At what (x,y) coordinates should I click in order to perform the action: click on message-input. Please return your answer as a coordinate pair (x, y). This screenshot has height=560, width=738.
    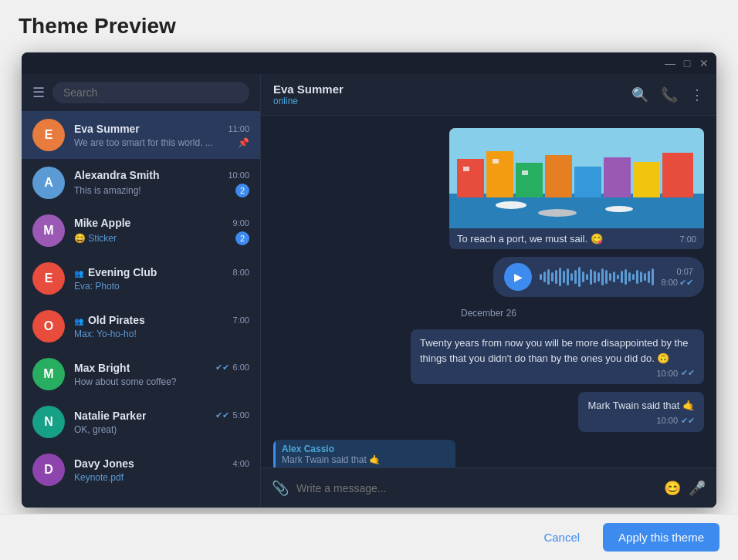
    Looking at the image, I should click on (476, 488).